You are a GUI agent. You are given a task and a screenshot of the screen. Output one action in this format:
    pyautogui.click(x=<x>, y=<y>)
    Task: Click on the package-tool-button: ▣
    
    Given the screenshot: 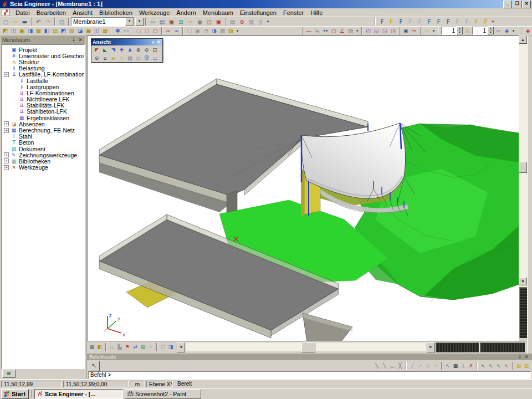 What is the action you would take?
    pyautogui.click(x=172, y=22)
    